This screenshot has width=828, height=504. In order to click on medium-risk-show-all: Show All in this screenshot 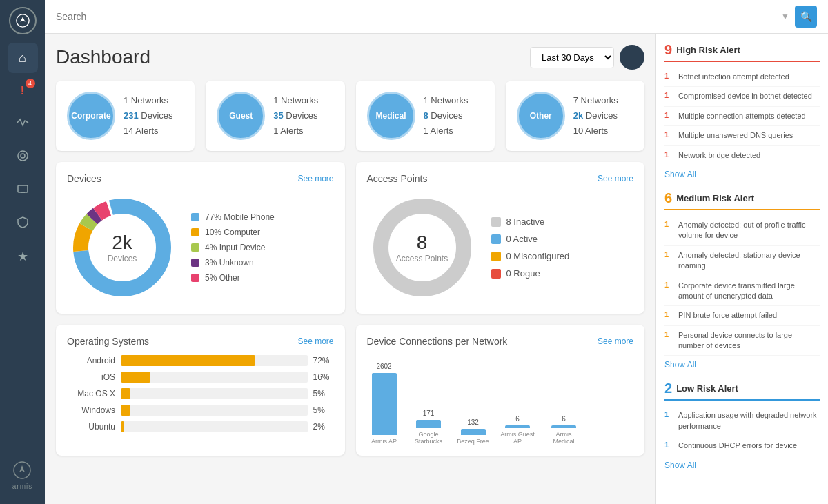, I will do `click(742, 365)`.